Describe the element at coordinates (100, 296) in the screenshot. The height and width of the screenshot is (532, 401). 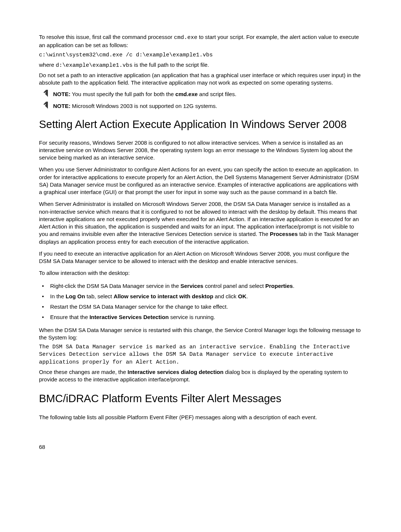
I see `text: tab, select` at that location.